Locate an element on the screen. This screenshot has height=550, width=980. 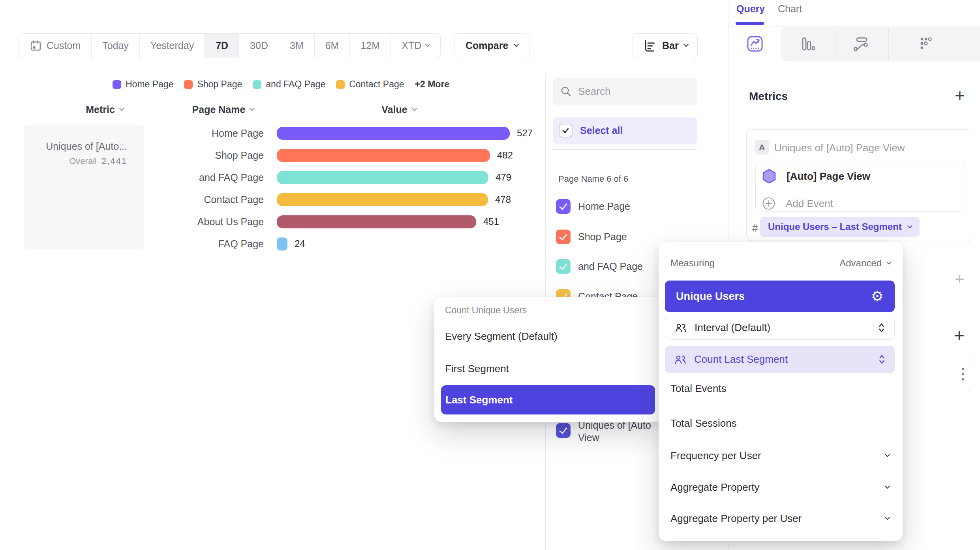
add-metric-plus-icon: + is located at coordinates (960, 96).